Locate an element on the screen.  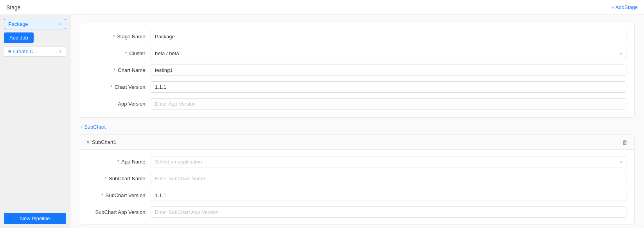
cluster-label: * Cluster: is located at coordinates (119, 53).